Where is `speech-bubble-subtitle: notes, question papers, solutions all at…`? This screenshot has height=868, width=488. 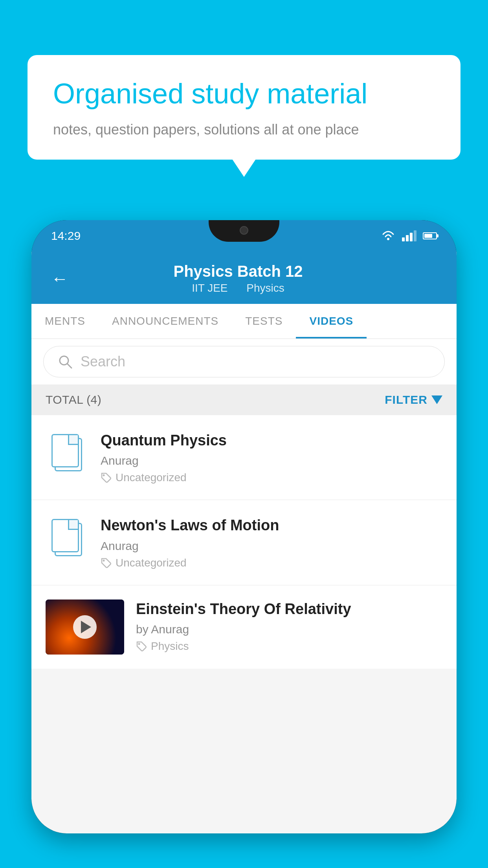
speech-bubble-subtitle: notes, question papers, solutions all at… is located at coordinates (244, 130).